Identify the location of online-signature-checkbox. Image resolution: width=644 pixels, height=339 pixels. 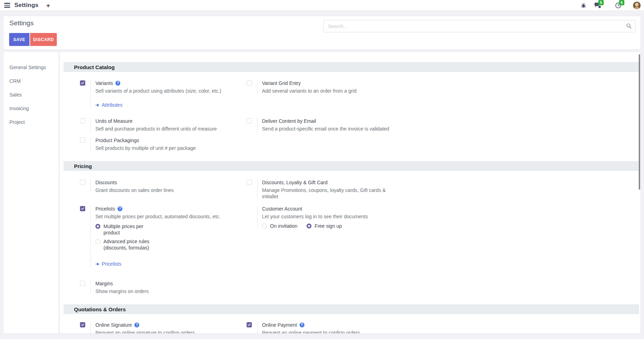
(83, 325).